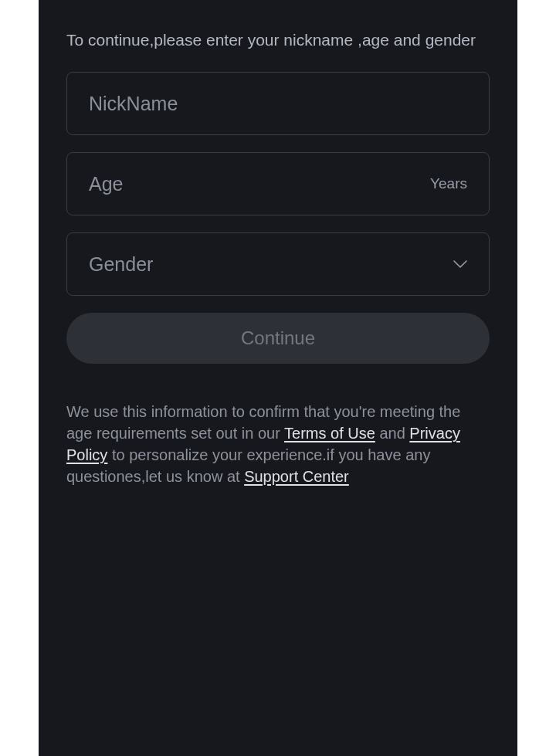  I want to click on instruction-text: To continue,please enter your nickname ,…, so click(278, 40).